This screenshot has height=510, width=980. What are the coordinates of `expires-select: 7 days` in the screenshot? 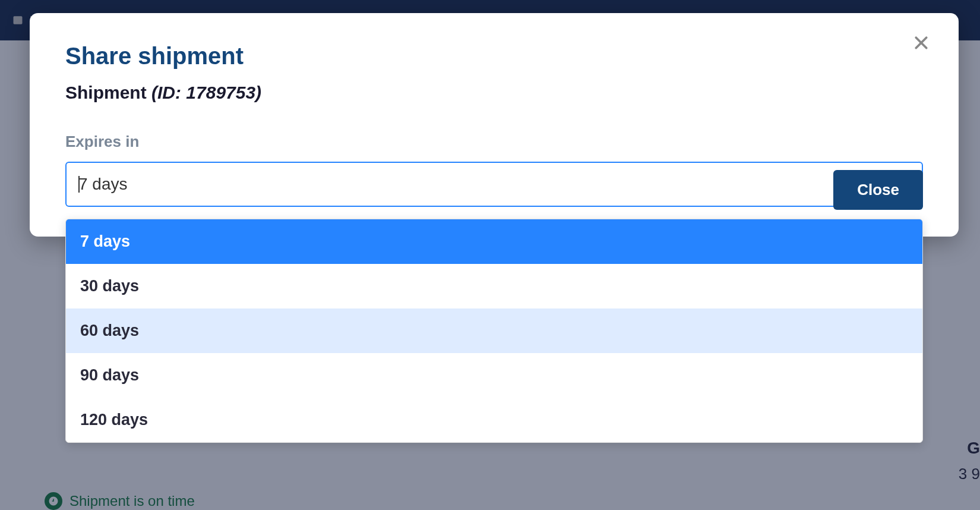 It's located at (494, 184).